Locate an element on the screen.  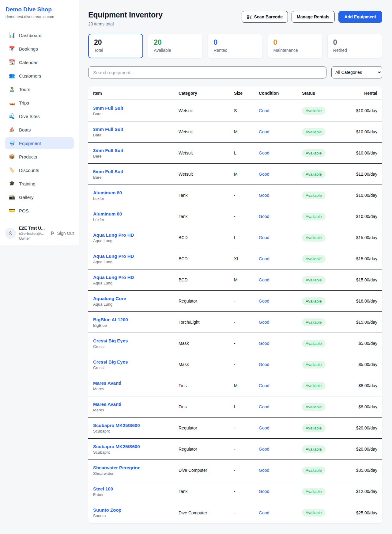
item-link: Shearwater Peregrine is located at coordinates (136, 468).